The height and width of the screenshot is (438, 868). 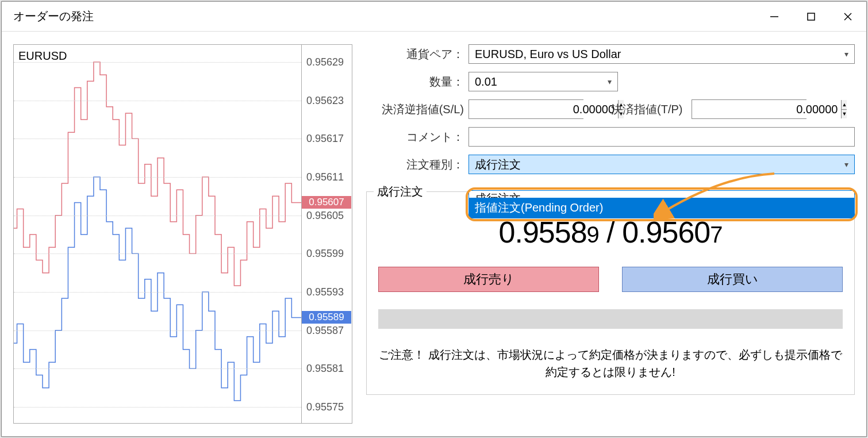 What do you see at coordinates (844, 109) in the screenshot?
I see `tp-spinner-buttons: ▲ ▼` at bounding box center [844, 109].